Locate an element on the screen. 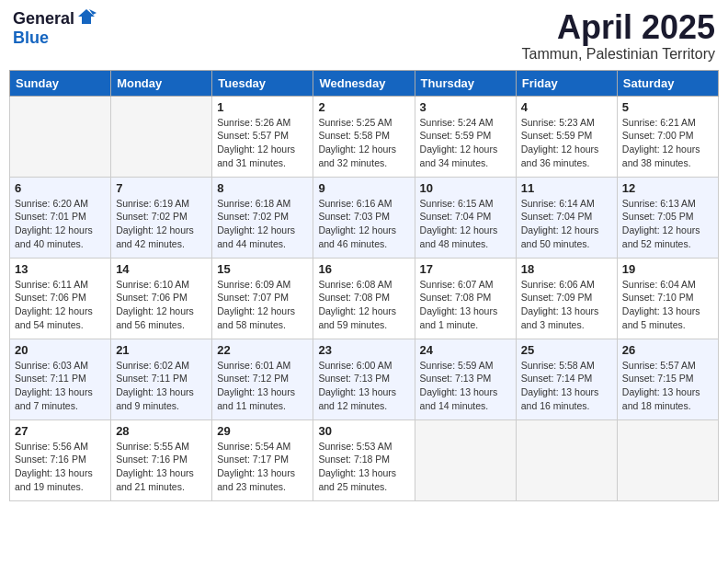 The width and height of the screenshot is (728, 563). calendar-cell: 9Sunrise: 6:16 AM Sunset: 7:03 PM Daylig… is located at coordinates (364, 217).